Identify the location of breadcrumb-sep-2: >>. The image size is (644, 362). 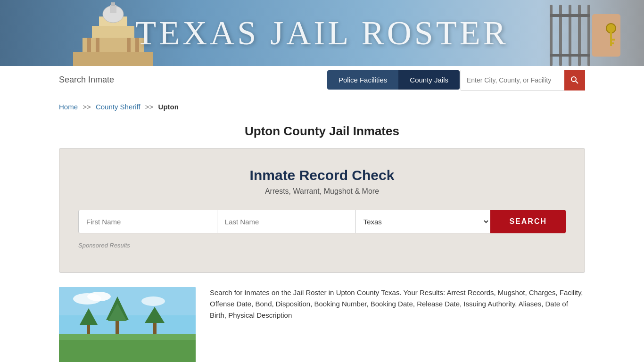
(149, 107).